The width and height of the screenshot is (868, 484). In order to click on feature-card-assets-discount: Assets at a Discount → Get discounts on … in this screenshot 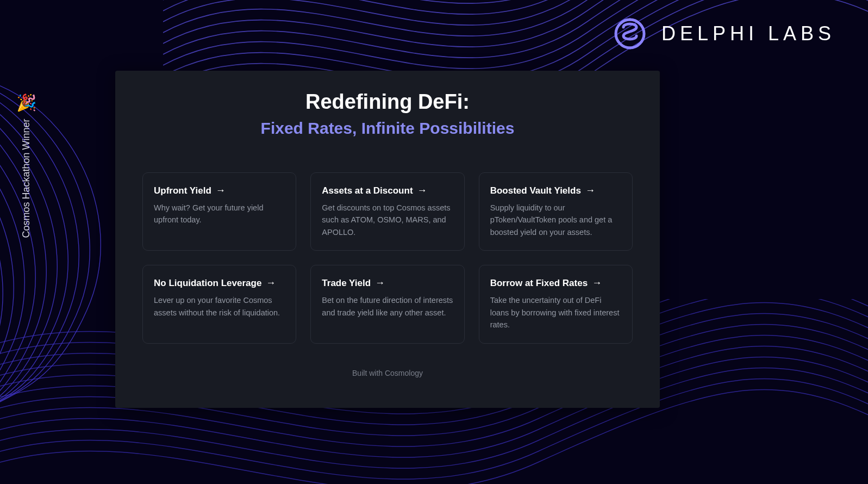, I will do `click(387, 212)`.